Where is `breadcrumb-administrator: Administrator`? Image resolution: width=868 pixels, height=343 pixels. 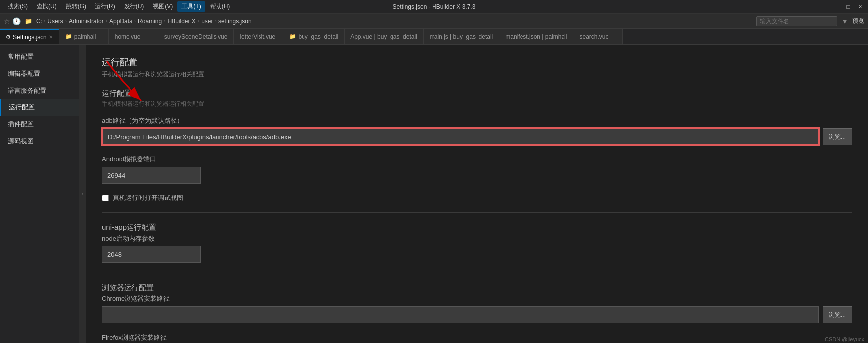 breadcrumb-administrator: Administrator is located at coordinates (86, 21).